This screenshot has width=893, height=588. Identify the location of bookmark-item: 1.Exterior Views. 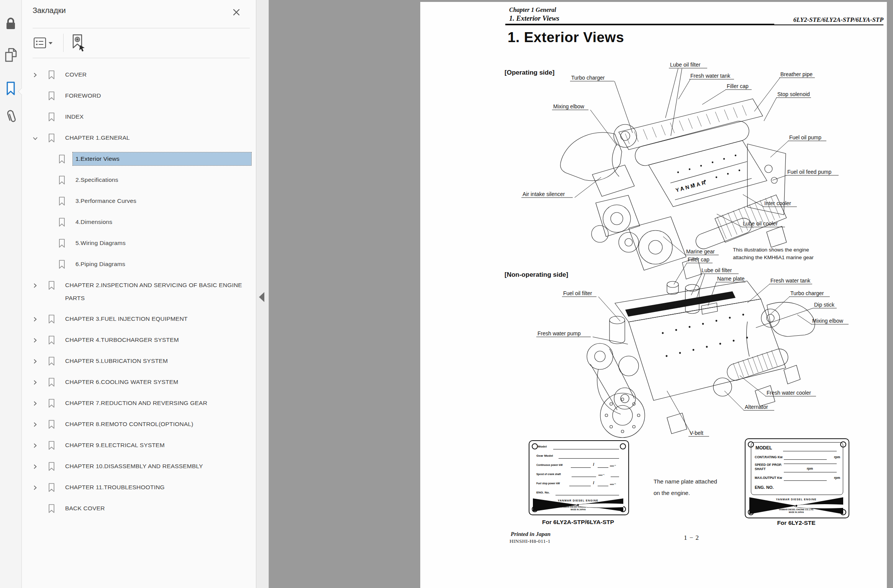
(139, 159).